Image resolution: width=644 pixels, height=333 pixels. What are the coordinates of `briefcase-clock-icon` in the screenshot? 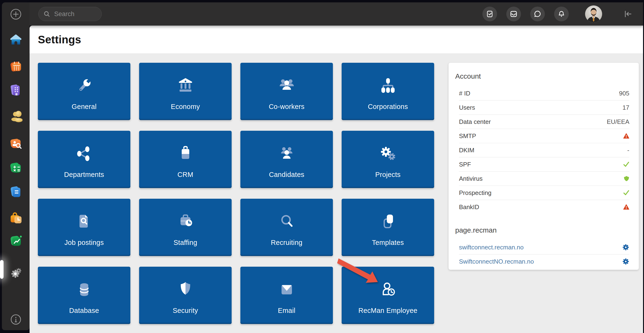 It's located at (186, 222).